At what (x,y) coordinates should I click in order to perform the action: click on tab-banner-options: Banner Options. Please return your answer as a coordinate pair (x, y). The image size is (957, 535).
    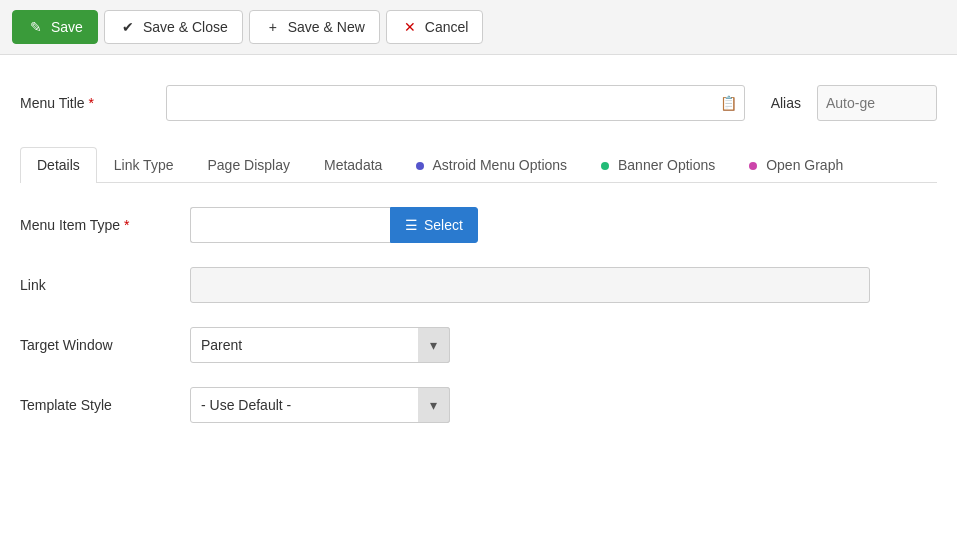
    Looking at the image, I should click on (658, 164).